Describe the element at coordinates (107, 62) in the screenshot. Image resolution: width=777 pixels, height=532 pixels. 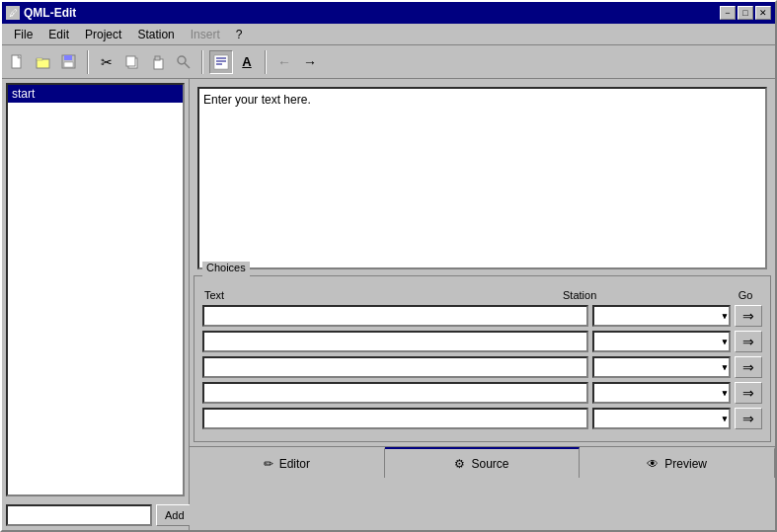
I see `cut-button: ✂` at that location.